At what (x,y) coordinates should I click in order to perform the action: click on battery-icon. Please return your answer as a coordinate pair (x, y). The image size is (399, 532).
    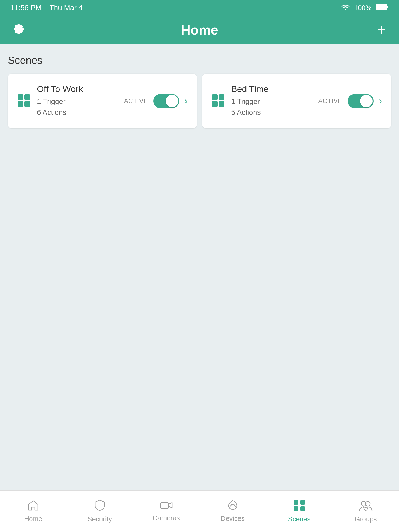
    Looking at the image, I should click on (382, 8).